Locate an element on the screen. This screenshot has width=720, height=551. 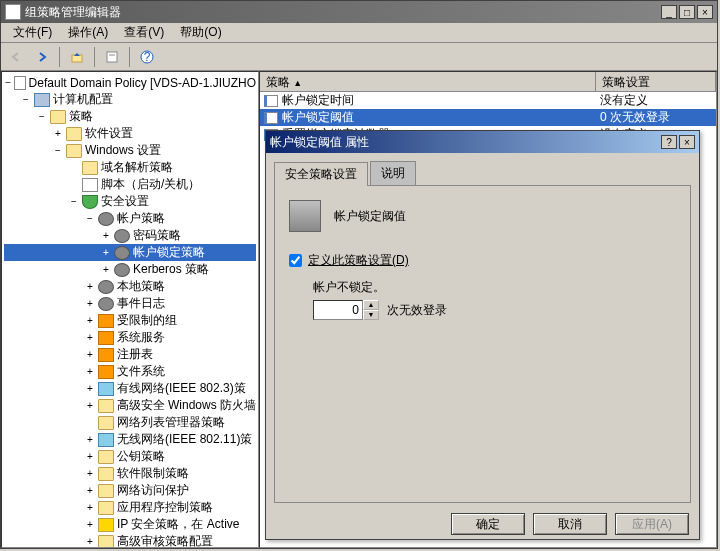
ok-button: 确定 is located at coordinates (488, 524).